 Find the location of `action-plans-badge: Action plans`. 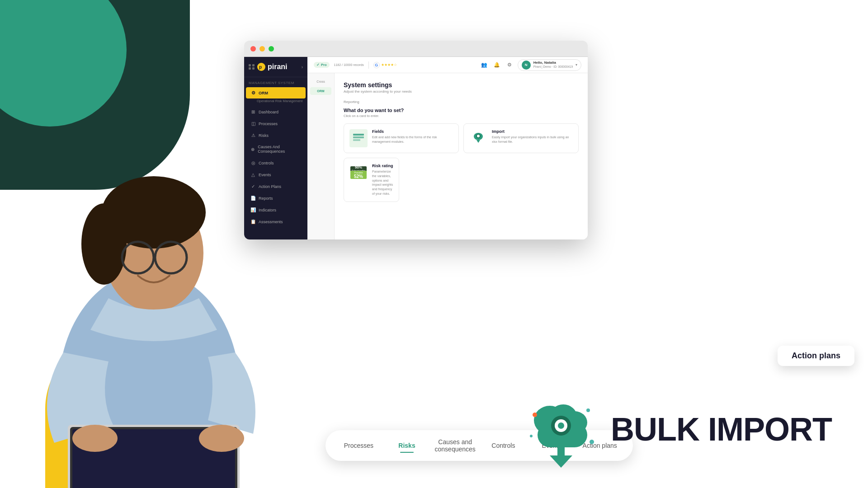

action-plans-badge: Action plans is located at coordinates (816, 356).